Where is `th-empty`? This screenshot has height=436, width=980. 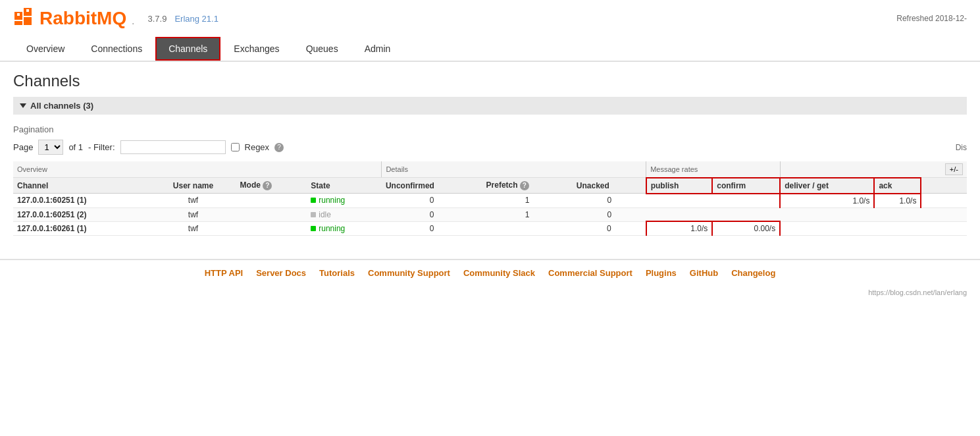 th-empty is located at coordinates (944, 186).